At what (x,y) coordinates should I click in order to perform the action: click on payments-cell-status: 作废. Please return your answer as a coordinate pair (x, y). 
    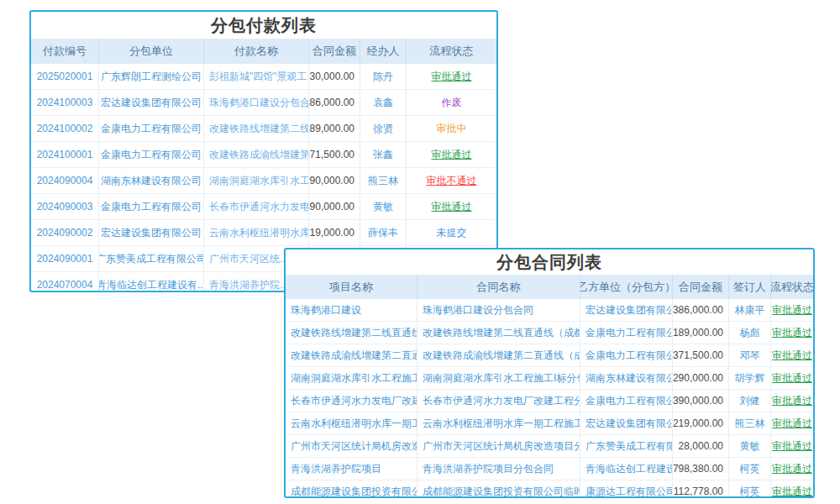
    Looking at the image, I should click on (451, 102).